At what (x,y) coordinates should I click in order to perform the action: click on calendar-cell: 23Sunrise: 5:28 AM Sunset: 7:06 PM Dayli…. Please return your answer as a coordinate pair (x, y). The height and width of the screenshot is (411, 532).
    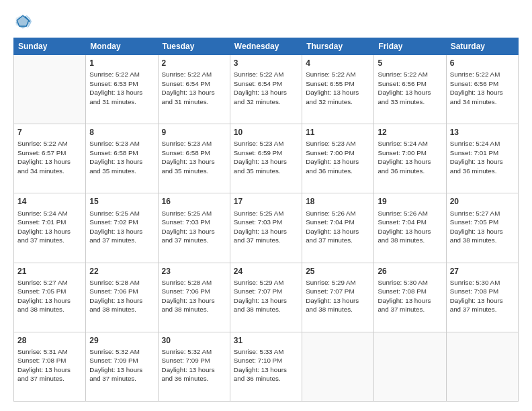
    Looking at the image, I should click on (193, 297).